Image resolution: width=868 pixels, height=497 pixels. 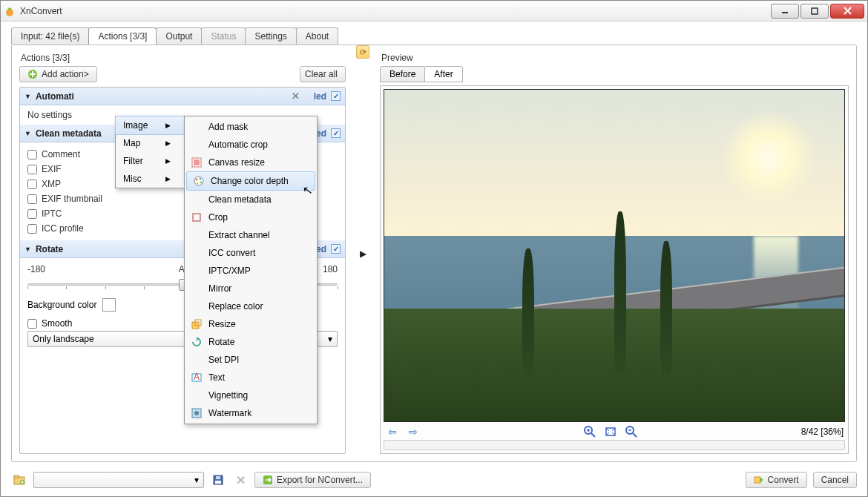 What do you see at coordinates (197, 342) in the screenshot?
I see `rotate-icon` at bounding box center [197, 342].